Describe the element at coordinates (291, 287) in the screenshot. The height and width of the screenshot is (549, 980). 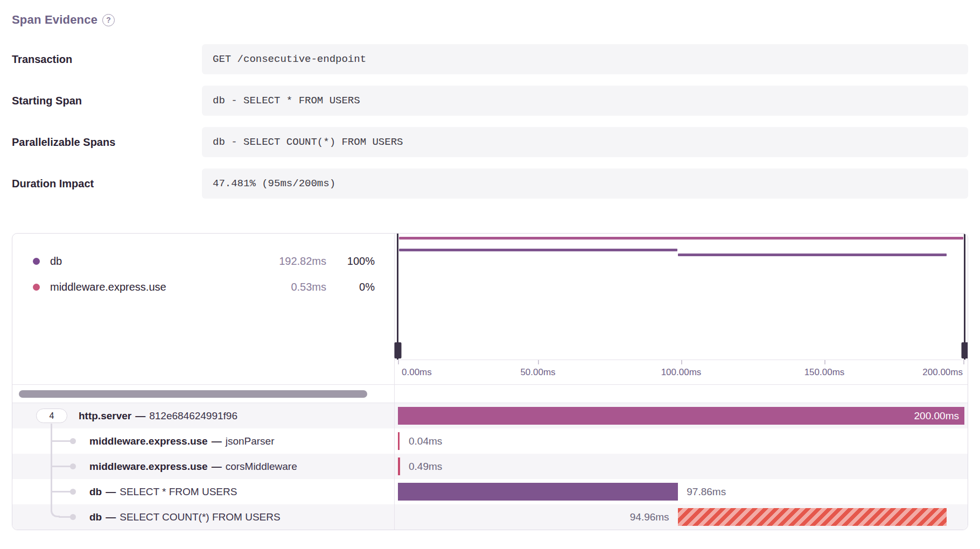
I see `legend-duration: 0.53ms` at that location.